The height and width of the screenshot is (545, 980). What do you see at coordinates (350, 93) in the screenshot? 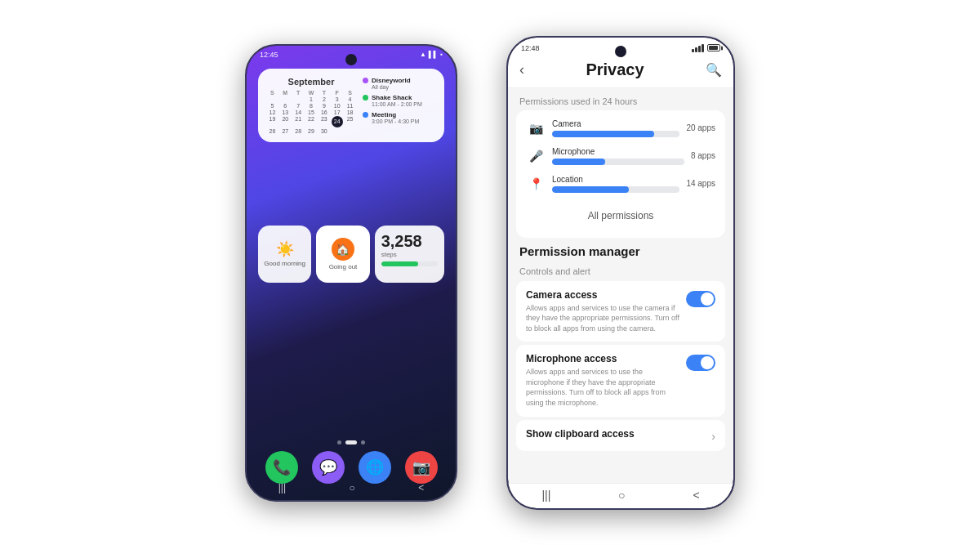
I see `day-header-s2: S` at bounding box center [350, 93].